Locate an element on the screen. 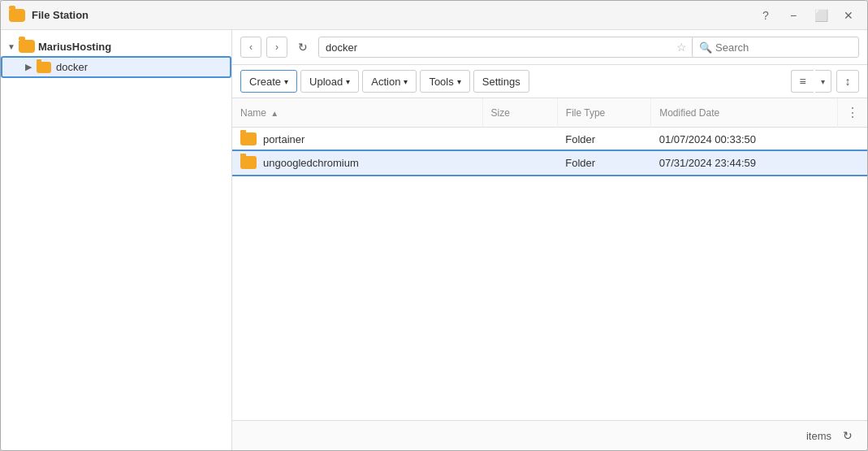 The height and width of the screenshot is (451, 868). table-row: ungoogledchromium Folder 07/31/2024 23:4… is located at coordinates (550, 163).